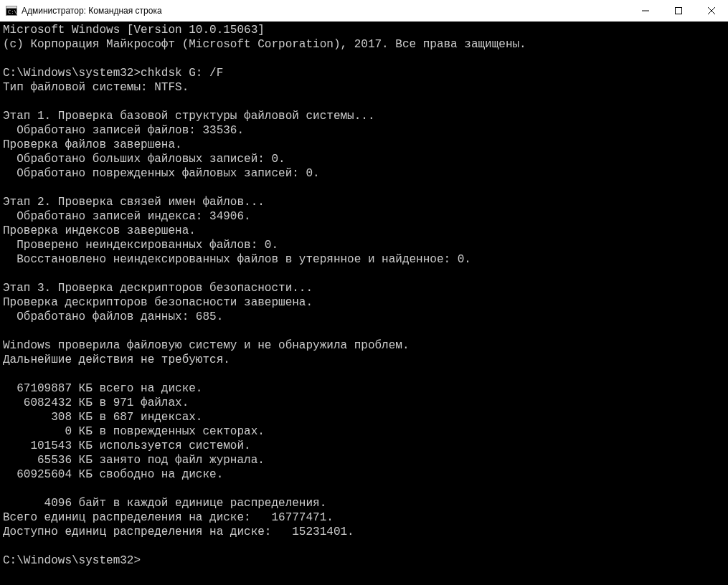 The image size is (728, 585). I want to click on window-buttons, so click(679, 11).